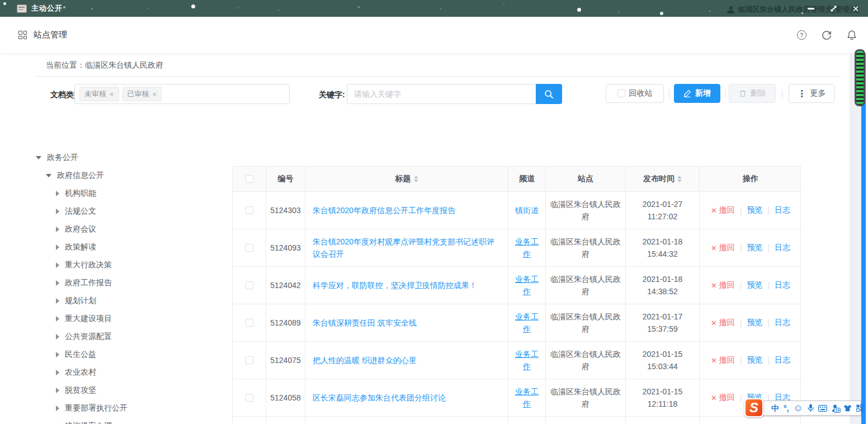 Image resolution: width=868 pixels, height=424 pixels. Describe the element at coordinates (129, 301) in the screenshot. I see `tree-item-guihuajihua: 规划计划` at that location.